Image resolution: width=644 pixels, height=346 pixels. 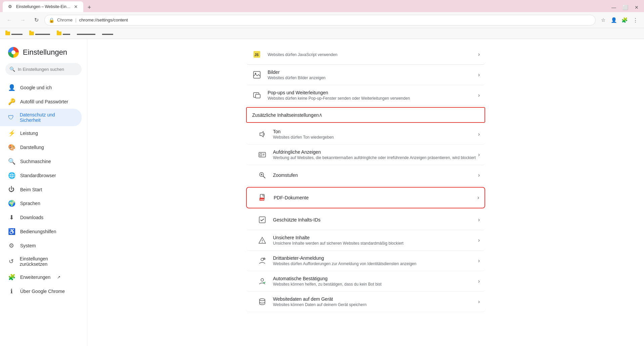 I want to click on setting-item-unsafe: Unsichere Inhalte Unsichere Inhalte werd…, so click(x=366, y=240).